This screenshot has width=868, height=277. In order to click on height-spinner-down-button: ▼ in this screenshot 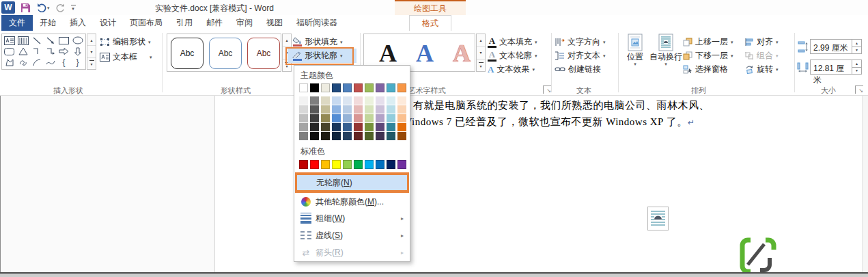, I will do `click(856, 51)`.